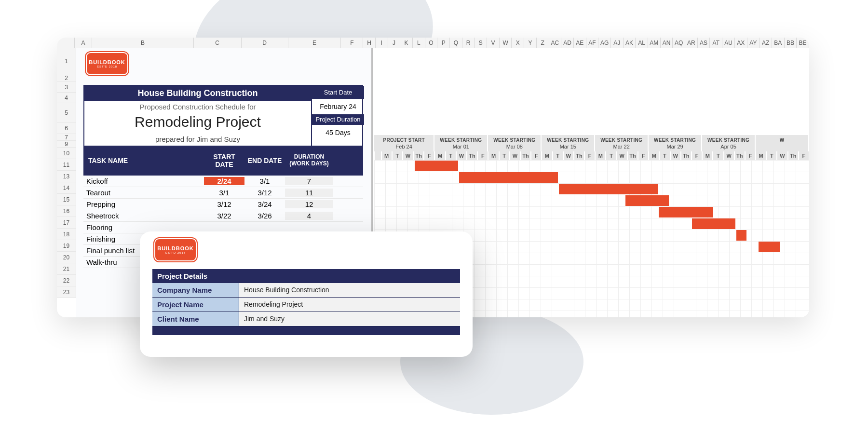 This screenshot has width=868, height=434. I want to click on row-number: 9, so click(67, 144).